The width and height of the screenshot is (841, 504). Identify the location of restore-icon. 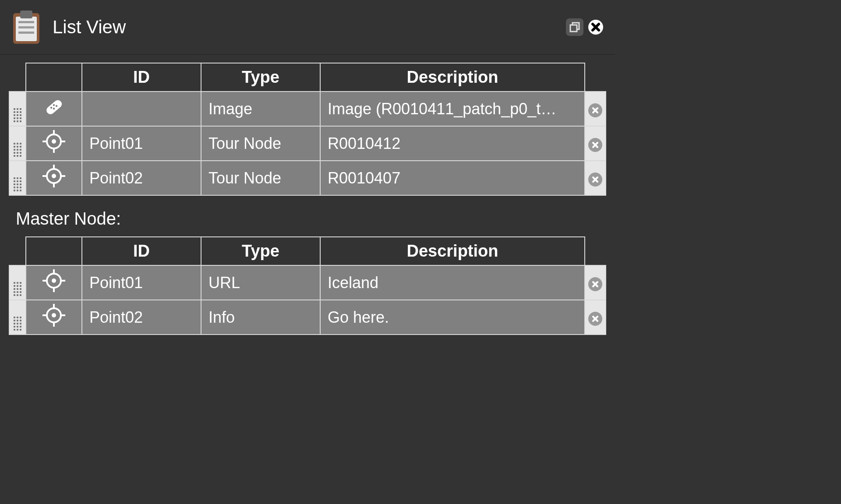
(575, 27).